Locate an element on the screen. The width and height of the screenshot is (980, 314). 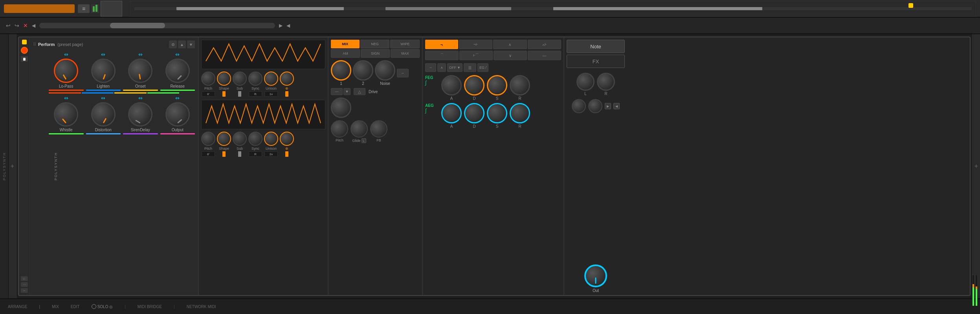
mixer-osc2-knob is located at coordinates (363, 70).